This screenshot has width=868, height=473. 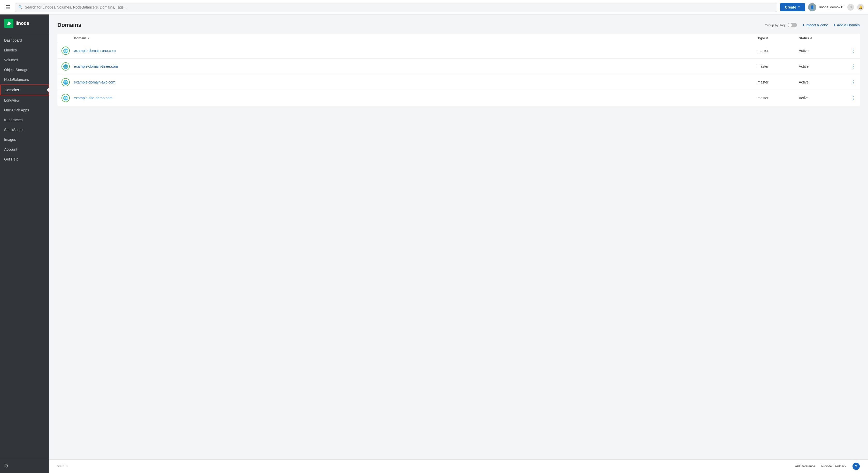 What do you see at coordinates (396, 7) in the screenshot?
I see `search-bar: 🔍` at bounding box center [396, 7].